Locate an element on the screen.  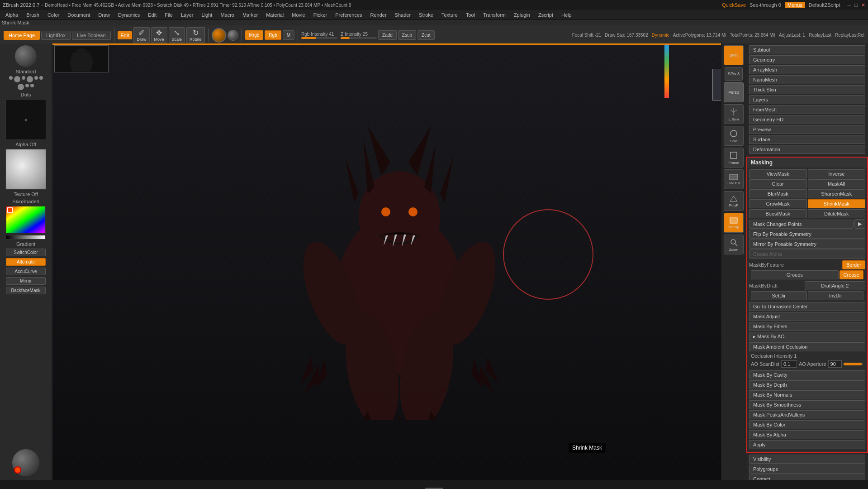
menus-btn: Menus is located at coordinates (795, 5).